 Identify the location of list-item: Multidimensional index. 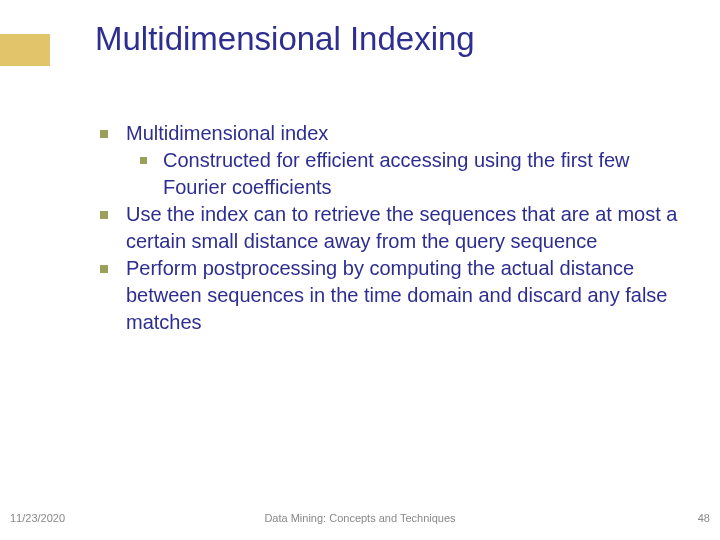
(395, 134).